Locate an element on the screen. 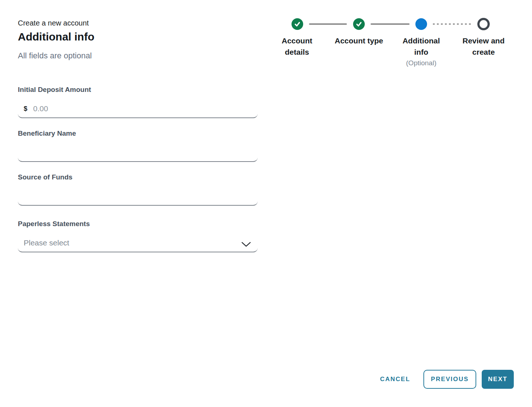  page-subtitle: All fields are optional is located at coordinates (55, 56).